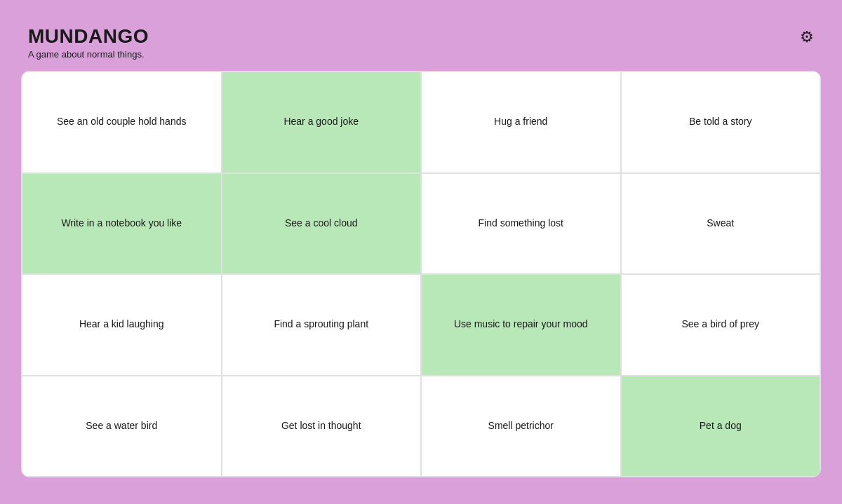 The width and height of the screenshot is (842, 504). Describe the element at coordinates (521, 224) in the screenshot. I see `grid-cell-6: Find something lost` at that location.